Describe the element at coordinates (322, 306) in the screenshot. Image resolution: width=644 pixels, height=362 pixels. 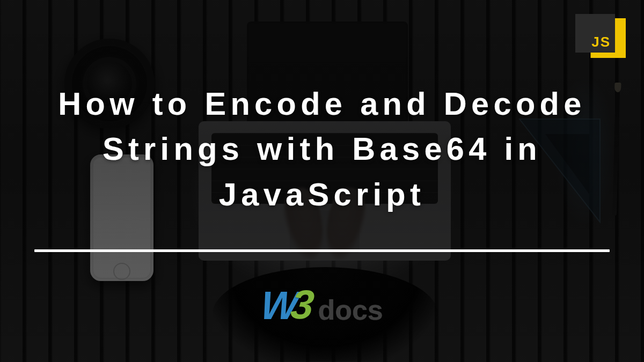
I see `brand-logo: W 3 docs` at that location.